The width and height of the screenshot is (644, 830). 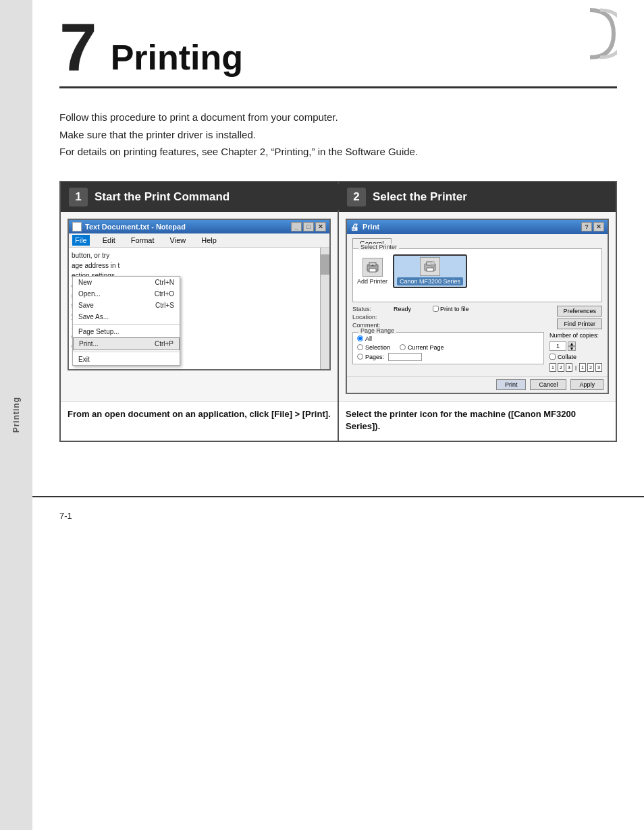 I want to click on print-dialog-footer: Print Cancel Apply, so click(x=477, y=385).